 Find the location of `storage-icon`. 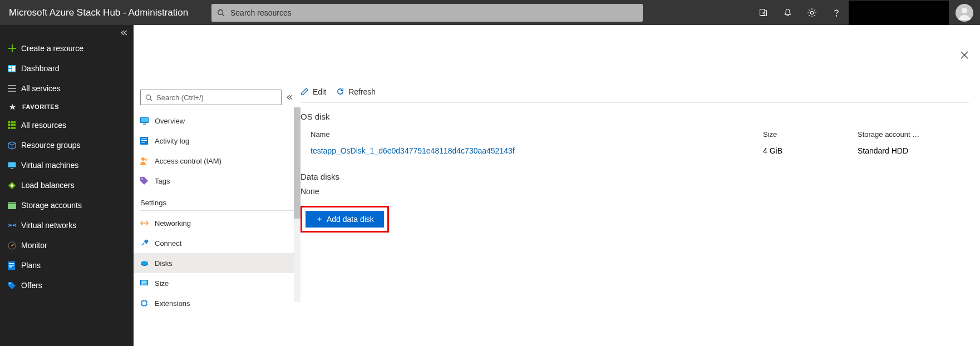

storage-icon is located at coordinates (14, 206).